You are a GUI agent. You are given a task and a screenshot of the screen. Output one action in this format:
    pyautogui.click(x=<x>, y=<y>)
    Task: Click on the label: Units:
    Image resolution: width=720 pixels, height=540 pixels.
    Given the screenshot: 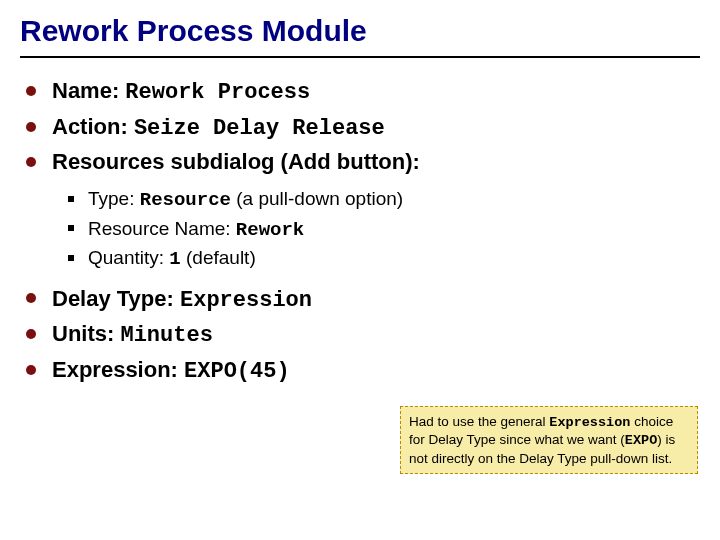 What is the action you would take?
    pyautogui.click(x=86, y=334)
    